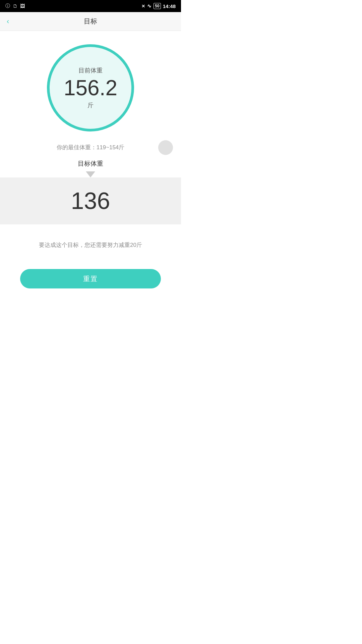  What do you see at coordinates (15, 6) in the screenshot?
I see `status-icons: ⓘ 🗋 🖼` at bounding box center [15, 6].